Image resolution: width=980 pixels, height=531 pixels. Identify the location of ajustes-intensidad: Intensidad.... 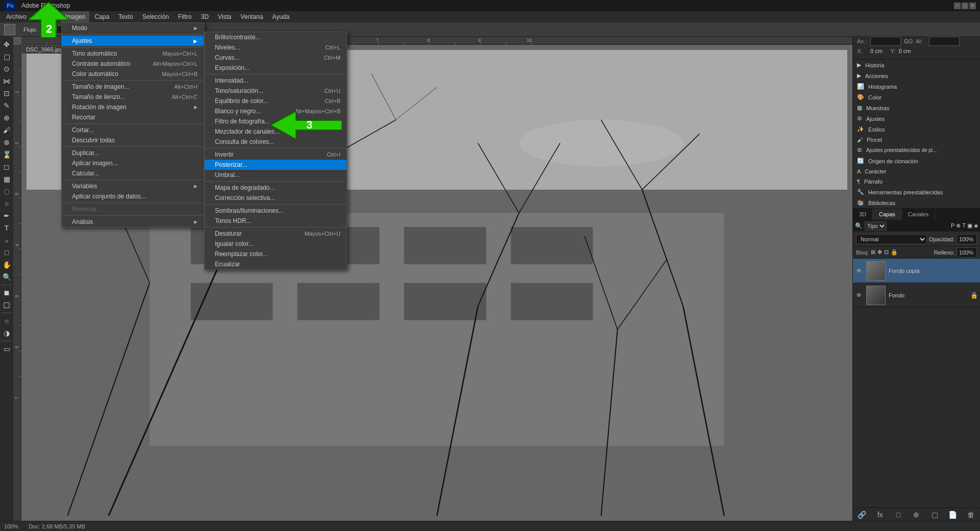
(276, 81).